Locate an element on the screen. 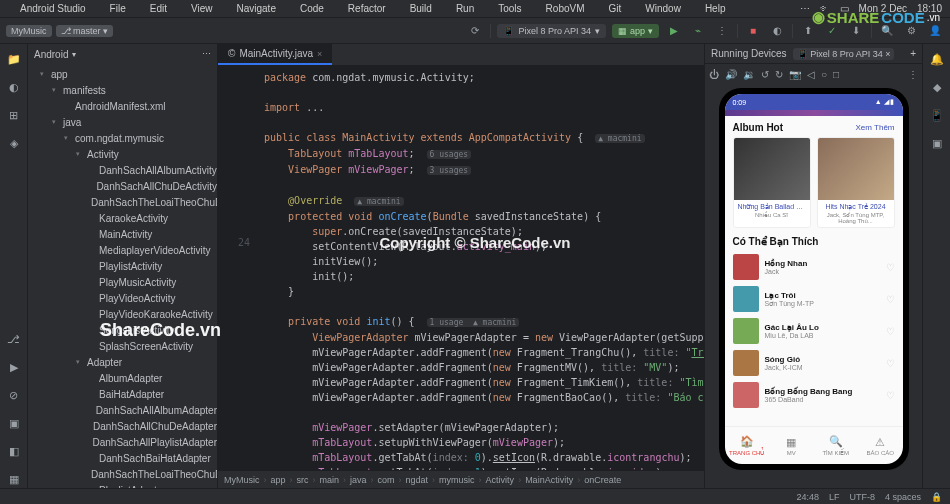 The height and width of the screenshot is (504, 950). git-tool-icon: ⎇ is located at coordinates (14, 339).